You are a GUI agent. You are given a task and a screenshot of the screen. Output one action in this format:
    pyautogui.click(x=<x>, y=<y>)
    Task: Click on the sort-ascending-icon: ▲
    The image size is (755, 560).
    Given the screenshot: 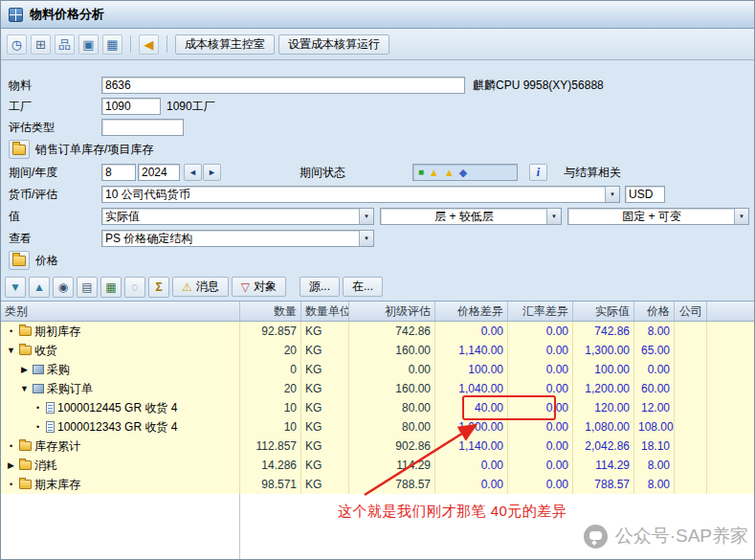 What is the action you would take?
    pyautogui.click(x=39, y=287)
    